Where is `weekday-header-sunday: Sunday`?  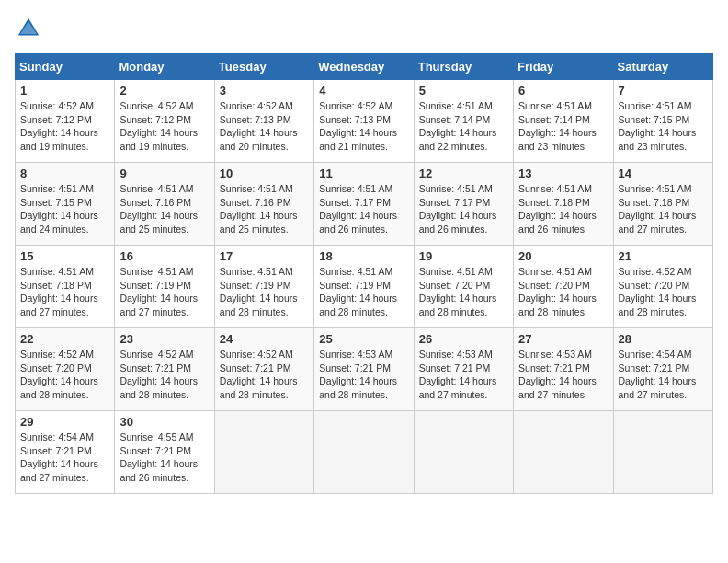
weekday-header-sunday: Sunday is located at coordinates (65, 67).